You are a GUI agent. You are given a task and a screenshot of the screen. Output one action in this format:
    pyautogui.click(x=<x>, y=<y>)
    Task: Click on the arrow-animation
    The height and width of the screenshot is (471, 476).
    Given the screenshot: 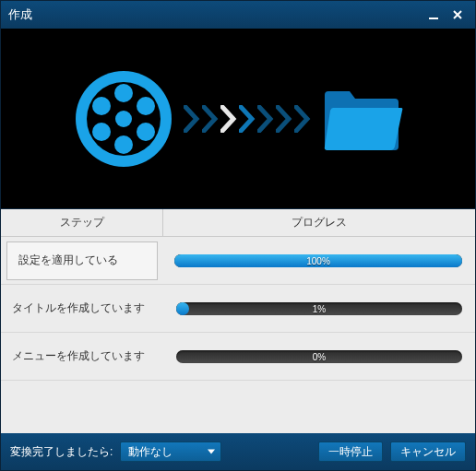 What is the action you would take?
    pyautogui.click(x=247, y=119)
    